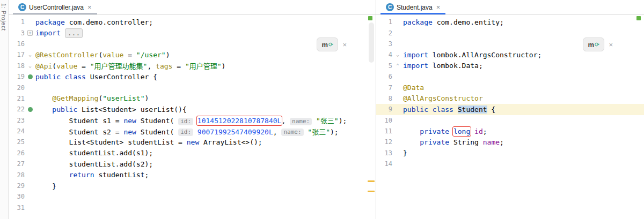 The width and height of the screenshot is (644, 219). I want to click on line-number: 29, so click(17, 186).